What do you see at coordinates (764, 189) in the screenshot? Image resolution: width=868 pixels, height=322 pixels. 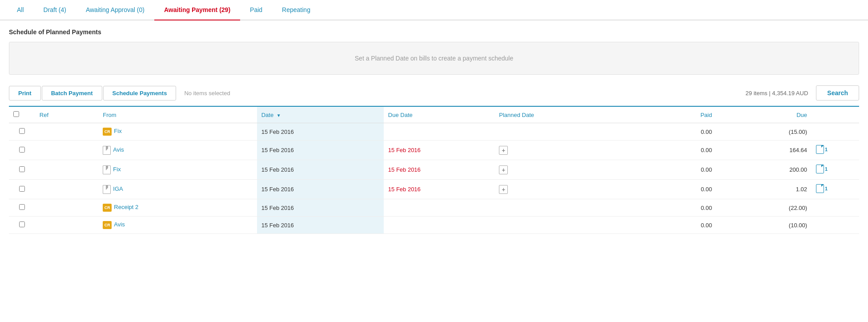 I see `cell-due-amount: 1.02` at bounding box center [764, 189].